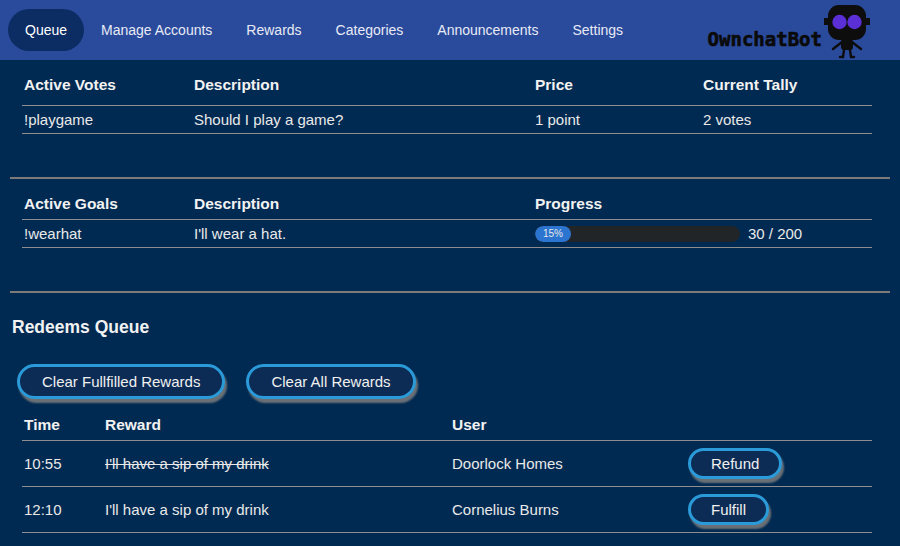 The height and width of the screenshot is (546, 900). What do you see at coordinates (786, 120) in the screenshot?
I see `vote-tally: 2 votes` at bounding box center [786, 120].